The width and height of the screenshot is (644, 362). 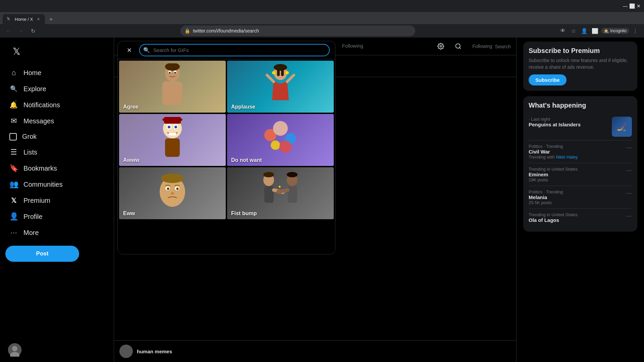 What do you see at coordinates (57, 233) in the screenshot?
I see `sidebar-item-more: ⋯ More` at bounding box center [57, 233].